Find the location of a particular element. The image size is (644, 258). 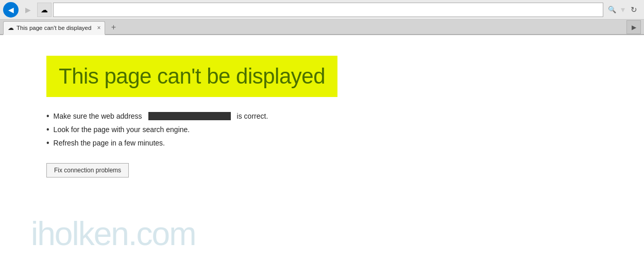

bullet-1-before: Make sure the web address is located at coordinates (98, 116).